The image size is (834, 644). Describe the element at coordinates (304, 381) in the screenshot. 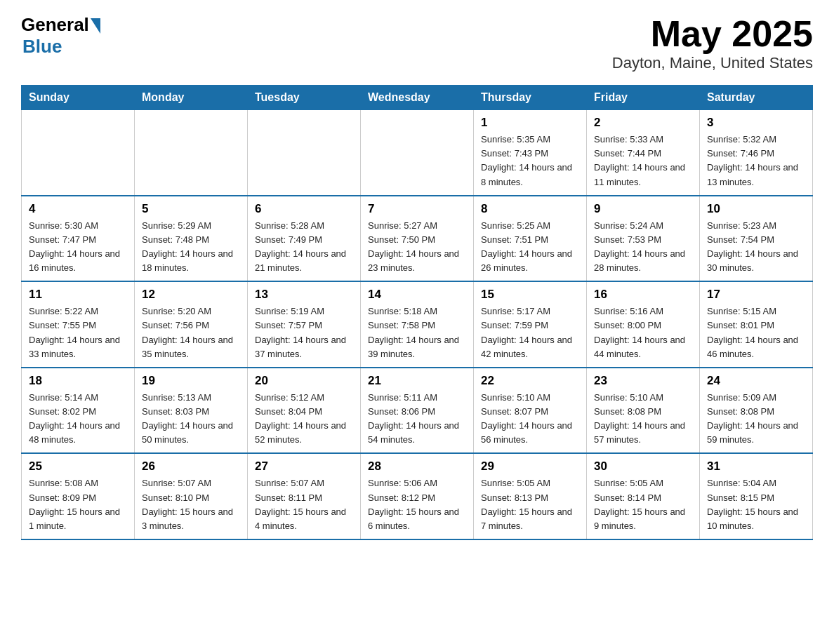

I see `day-number: 20` at that location.